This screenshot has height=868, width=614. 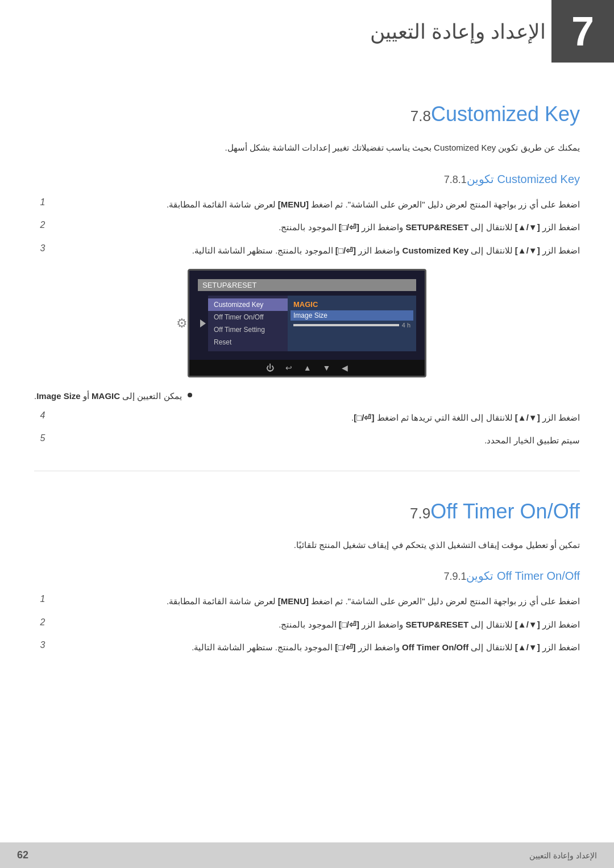 What do you see at coordinates (455, 576) in the screenshot?
I see `subsection-7-9-1-number: 7.9.1` at bounding box center [455, 576].